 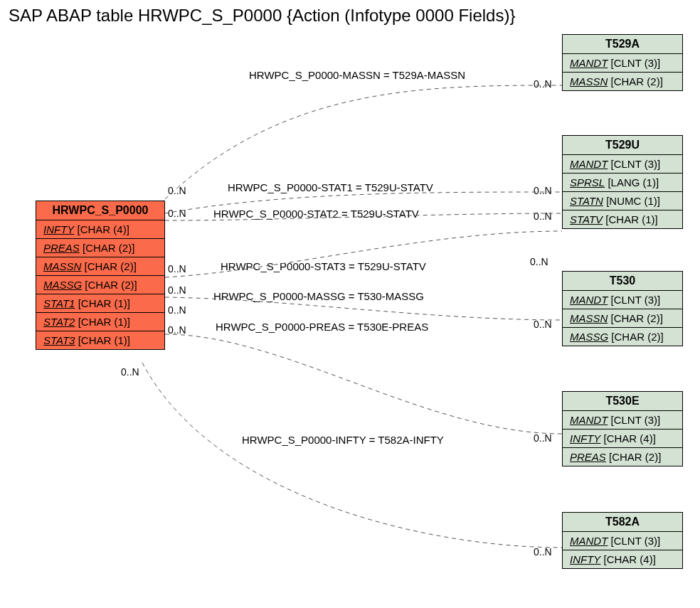 What do you see at coordinates (622, 44) in the screenshot?
I see `entity-header: T529A` at bounding box center [622, 44].